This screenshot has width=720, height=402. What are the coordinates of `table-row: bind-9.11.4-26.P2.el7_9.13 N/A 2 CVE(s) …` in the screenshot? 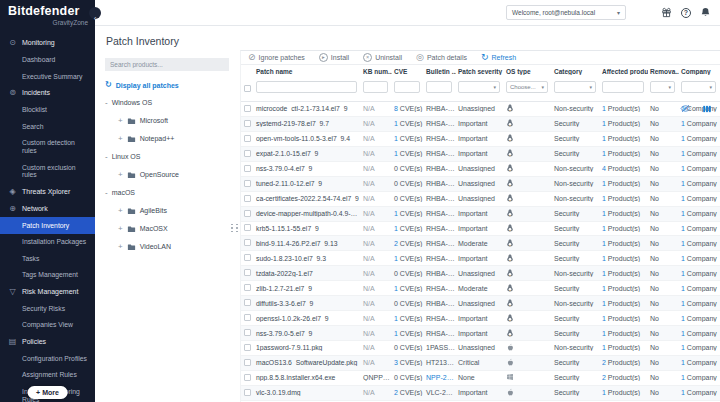 It's located at (480, 244).